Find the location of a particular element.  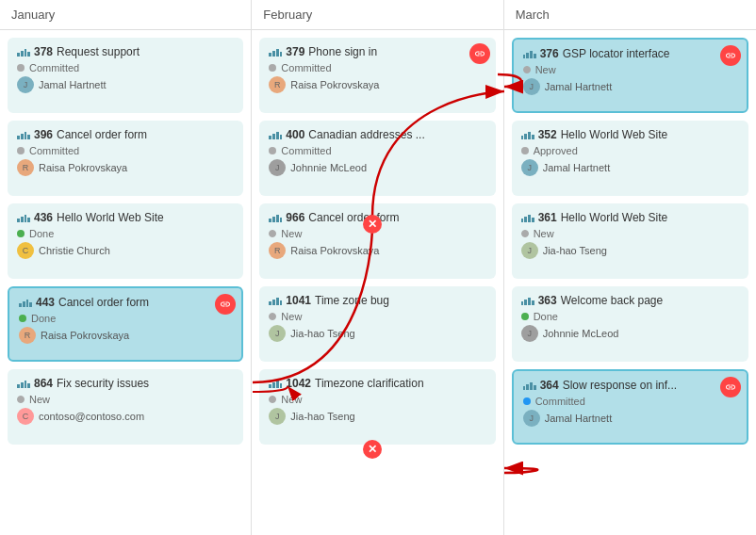

card-1042: 1042Timezone clarificationNewJJia-hao Ts… is located at coordinates (377, 407).